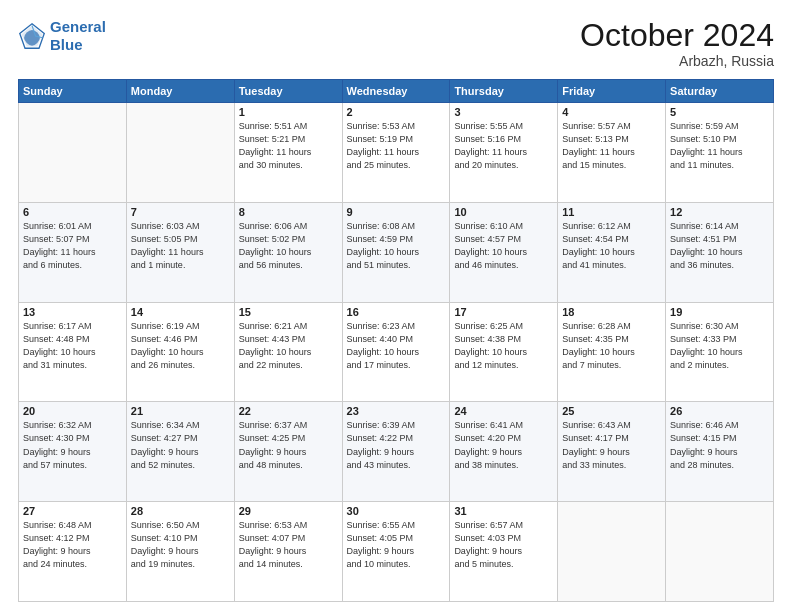 This screenshot has width=792, height=612. Describe the element at coordinates (180, 346) in the screenshot. I see `day-info: Sunrise: 6:19 AM Sunset: 4:46 PM Dayligh…` at that location.